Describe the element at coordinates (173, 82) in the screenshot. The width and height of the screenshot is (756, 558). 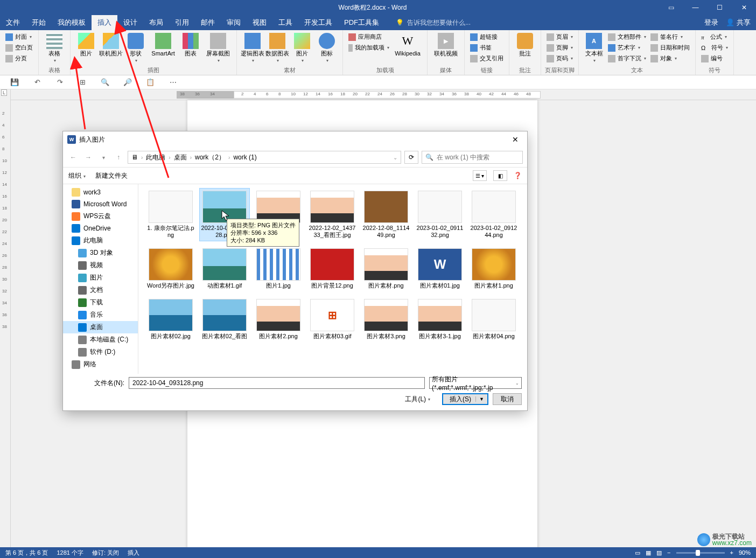
I see `more-icon: ⋯` at that location.